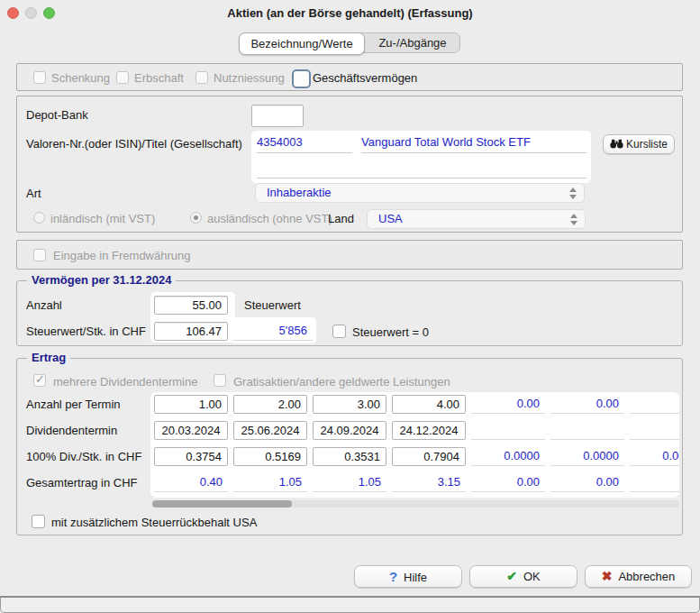 This screenshot has width=700, height=613. Describe the element at coordinates (122, 256) in the screenshot. I see `fremdwaehrung-label: Eingabe in Fremdwährung` at that location.